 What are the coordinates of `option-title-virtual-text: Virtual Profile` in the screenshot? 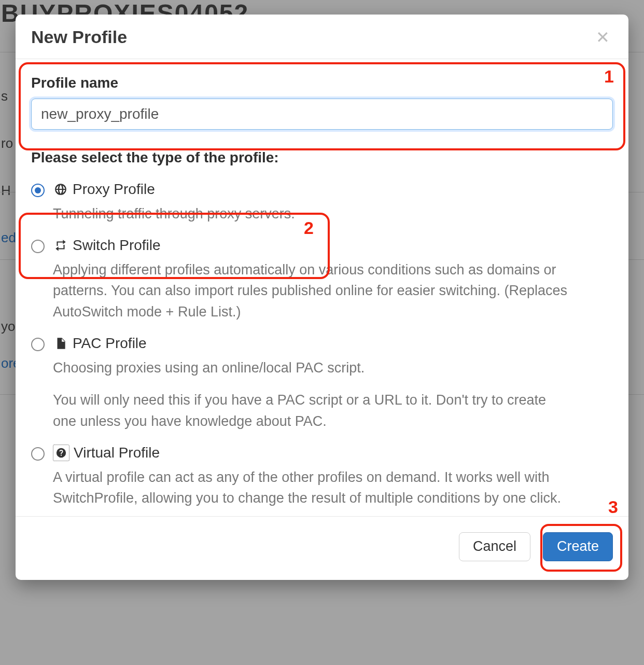 It's located at (117, 453).